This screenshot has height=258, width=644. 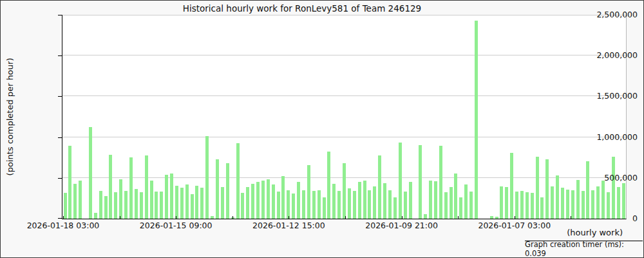 I want to click on y-tick-label: 0, so click(x=610, y=219).